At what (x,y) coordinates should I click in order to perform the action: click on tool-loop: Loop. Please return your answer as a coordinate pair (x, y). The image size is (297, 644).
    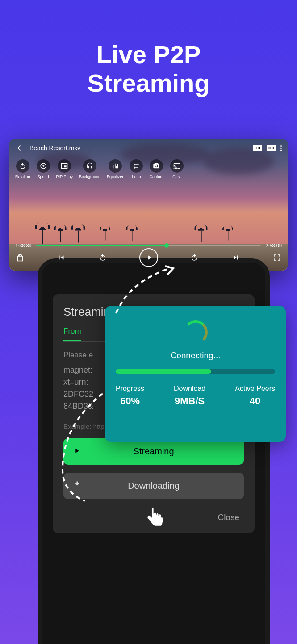
    Looking at the image, I should click on (136, 169).